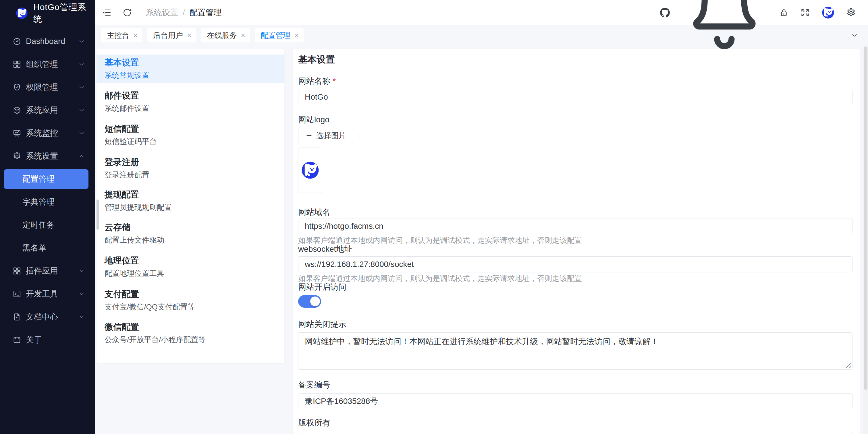  Describe the element at coordinates (325, 249) in the screenshot. I see `websocket-label: websocket地址` at that location.